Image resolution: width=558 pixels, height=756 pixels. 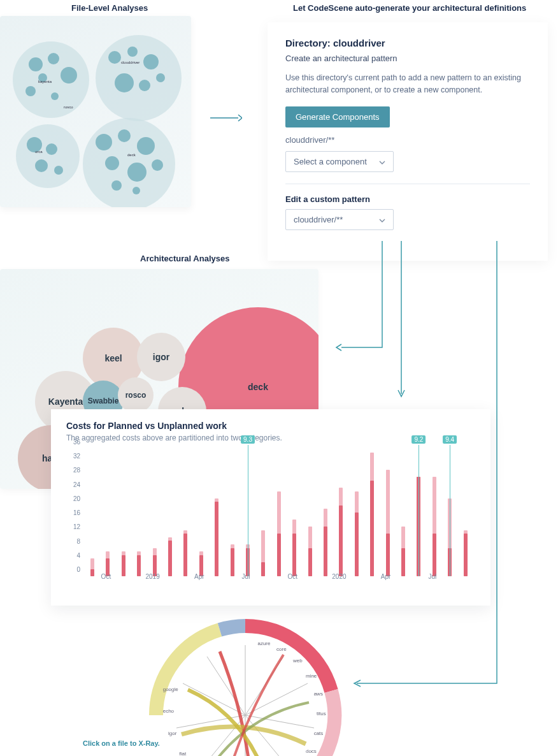 What do you see at coordinates (410, 8) in the screenshot?
I see `auto-generate-heading: Let CodeScene auto-generate your archite…` at bounding box center [410, 8].